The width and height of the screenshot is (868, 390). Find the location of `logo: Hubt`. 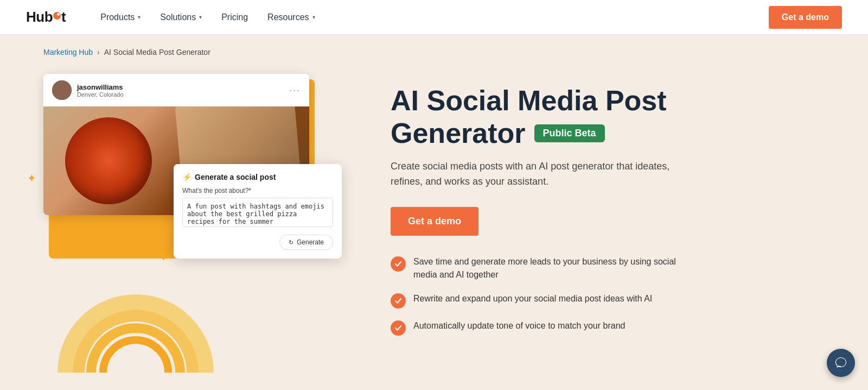

logo: Hubt is located at coordinates (46, 17).